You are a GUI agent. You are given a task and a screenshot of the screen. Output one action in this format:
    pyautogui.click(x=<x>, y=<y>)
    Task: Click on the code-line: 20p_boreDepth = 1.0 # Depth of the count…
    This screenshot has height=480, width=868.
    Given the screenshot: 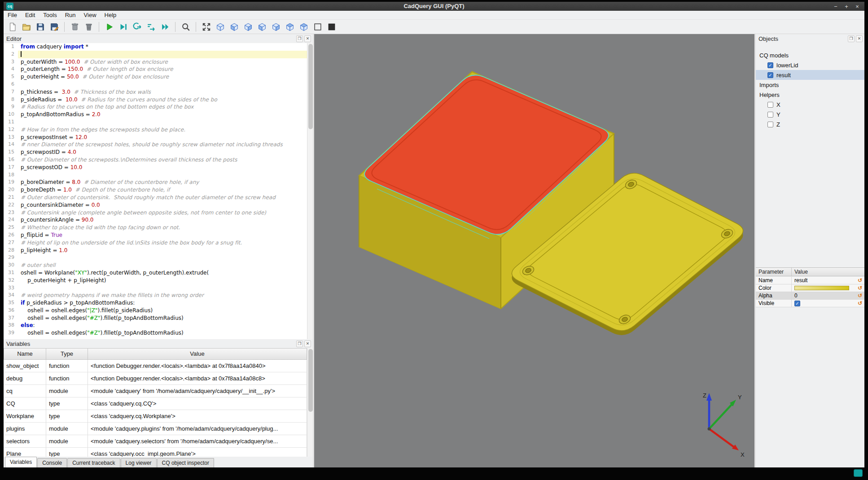 What is the action you would take?
    pyautogui.click(x=158, y=190)
    